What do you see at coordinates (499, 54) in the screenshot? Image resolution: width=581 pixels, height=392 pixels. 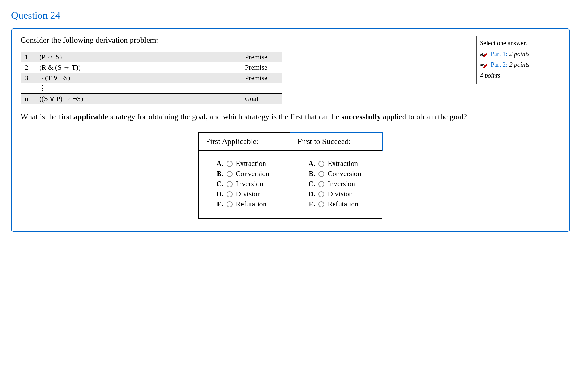 I see `part1-link: Part 1:` at bounding box center [499, 54].